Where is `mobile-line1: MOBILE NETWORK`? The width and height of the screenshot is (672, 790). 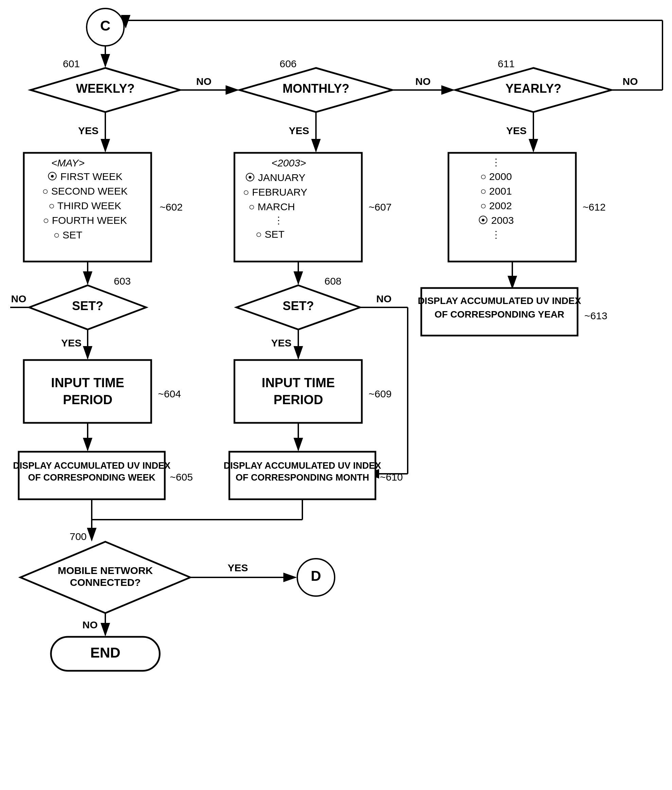
mobile-line1: MOBILE NETWORK is located at coordinates (105, 571).